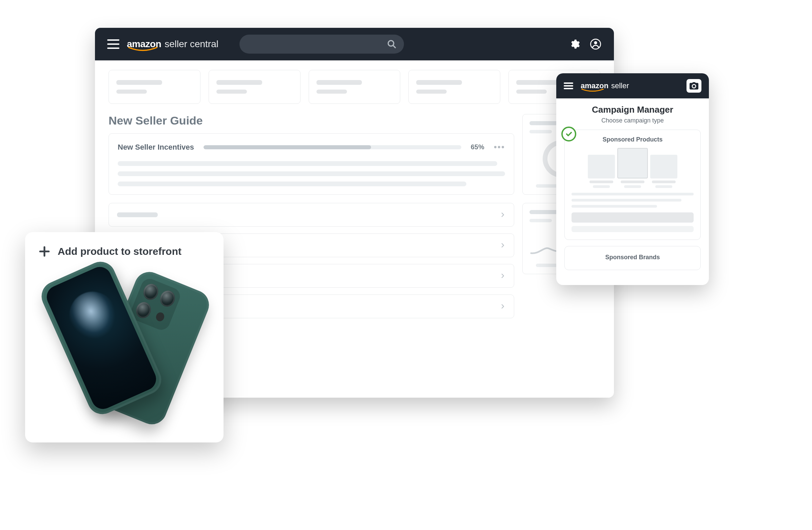 Image resolution: width=812 pixels, height=530 pixels. What do you see at coordinates (633, 168) in the screenshot?
I see `product-thumbnails` at bounding box center [633, 168].